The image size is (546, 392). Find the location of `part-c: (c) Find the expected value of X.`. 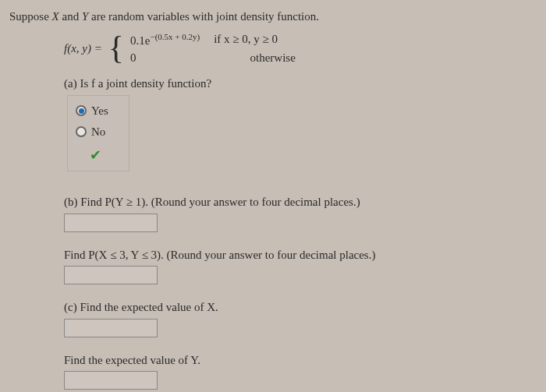

part-c: (c) Find the expected value of X. is located at coordinates (300, 318).